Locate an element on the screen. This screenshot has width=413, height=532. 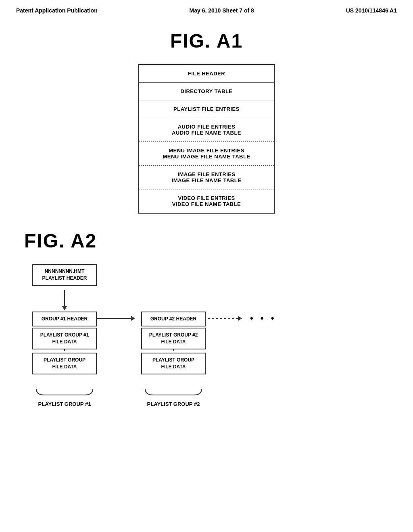
row-directory-table: DIRECTORY TABLE is located at coordinates (206, 91).